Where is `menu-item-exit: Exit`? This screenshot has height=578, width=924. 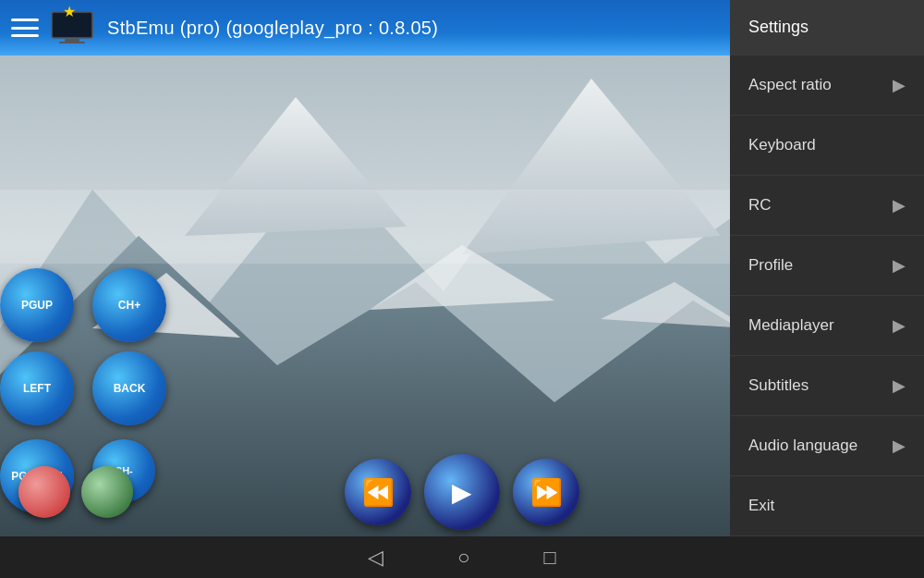
menu-item-exit: Exit is located at coordinates (827, 507).